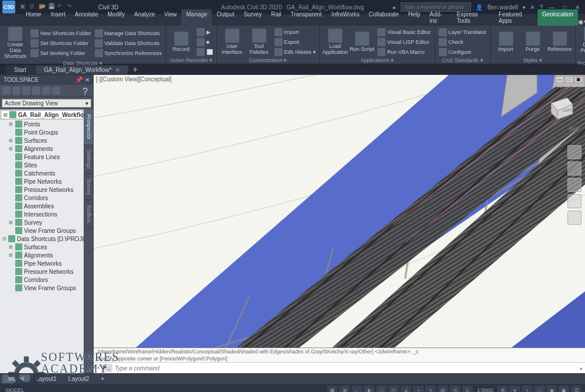 The height and width of the screenshot is (392, 585). Describe the element at coordinates (503, 388) in the screenshot. I see `status-gear-icon: ⚙` at that location.